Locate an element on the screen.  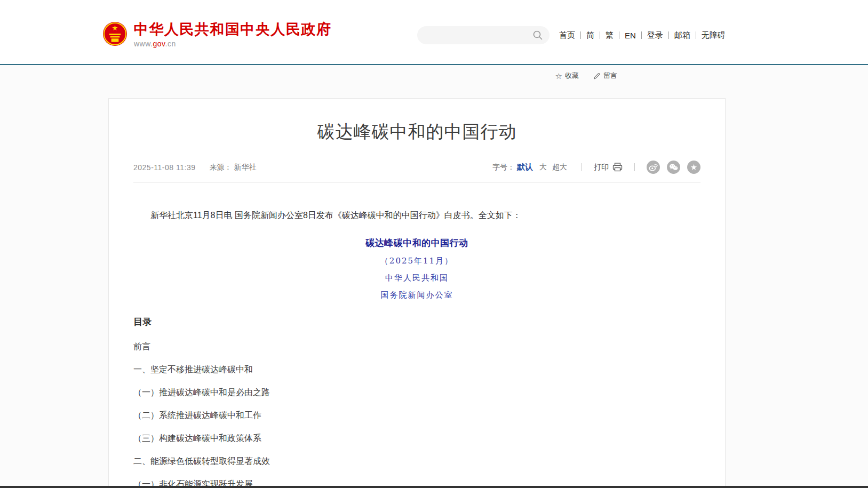
comment-label: 留言 is located at coordinates (610, 76).